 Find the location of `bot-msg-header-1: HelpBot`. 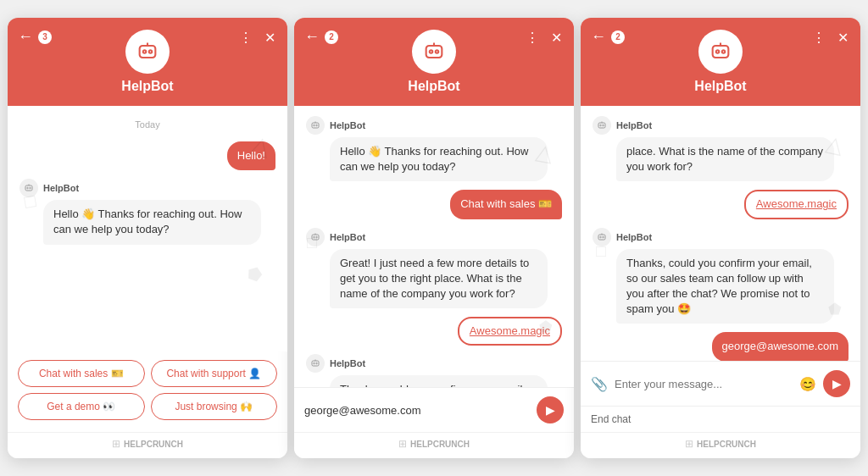

bot-msg-header-1: HelpBot is located at coordinates (49, 188).